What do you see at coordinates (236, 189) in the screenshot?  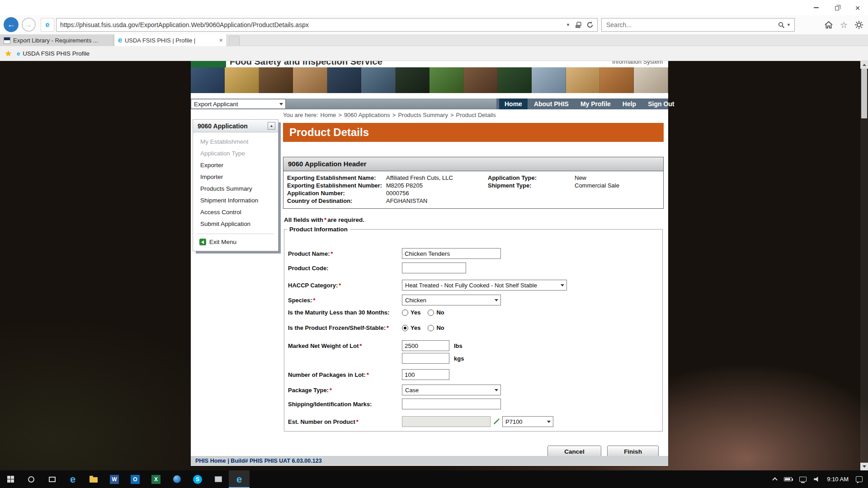 I see `sidebar-item-products-summary: Products Summary` at bounding box center [236, 189].